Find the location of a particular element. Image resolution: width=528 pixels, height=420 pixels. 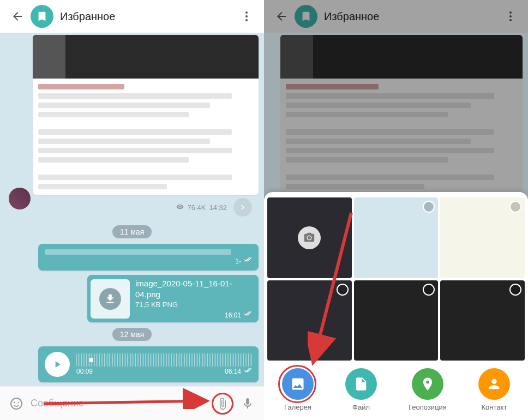

message-time: 1- is located at coordinates (238, 261).